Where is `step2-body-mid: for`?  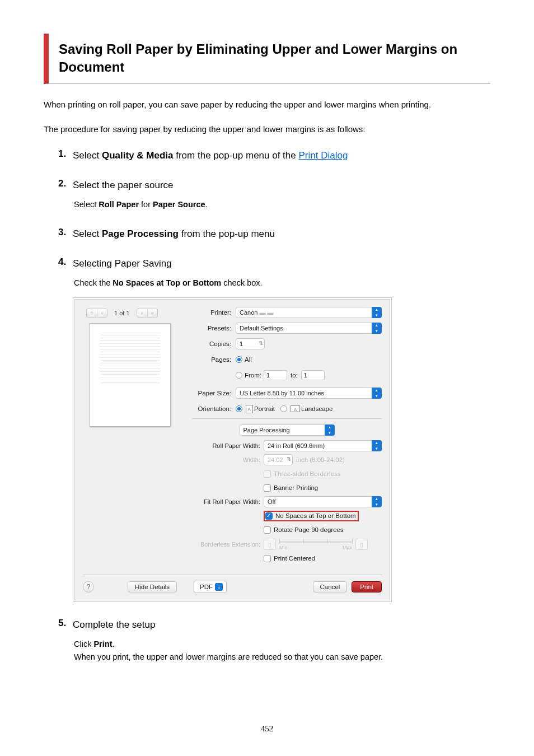
step2-body-mid: for is located at coordinates (146, 204).